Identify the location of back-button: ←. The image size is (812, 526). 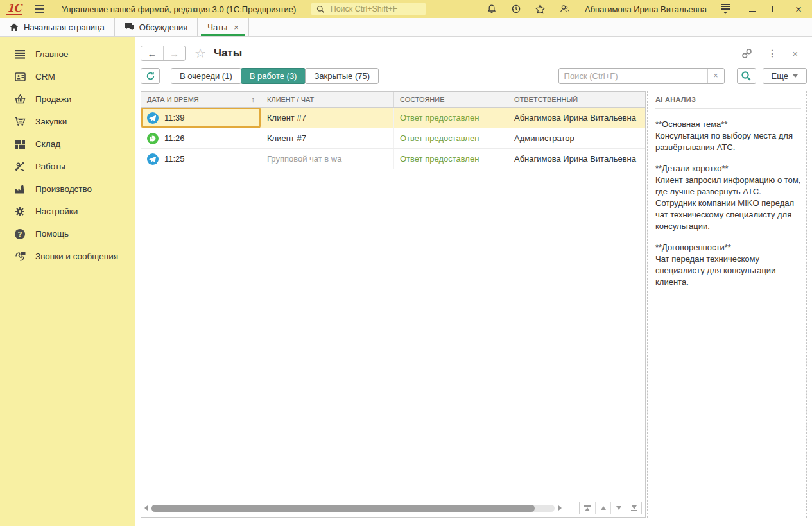
(152, 53).